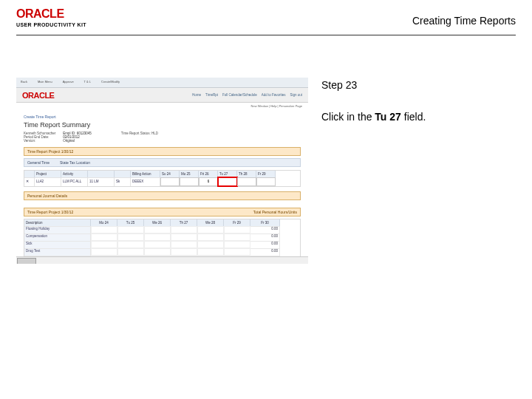 The image size is (532, 399). What do you see at coordinates (197, 95) in the screenshot?
I see `tab-home: Home` at bounding box center [197, 95].